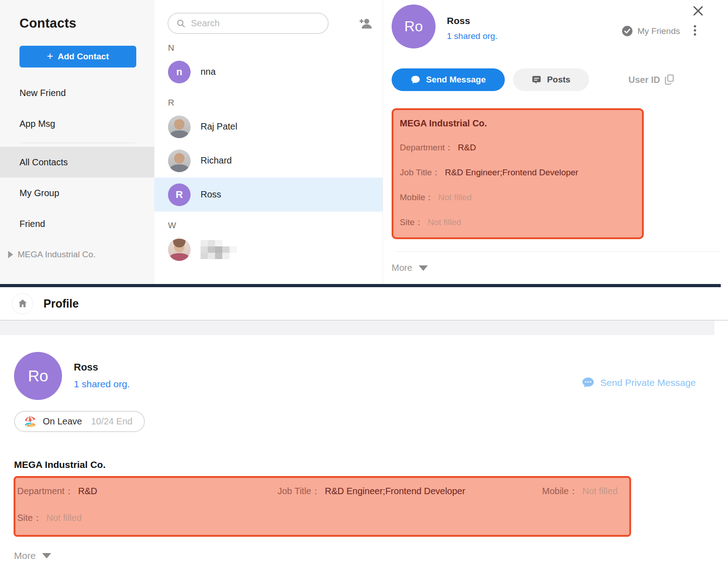 The width and height of the screenshot is (728, 568). Describe the element at coordinates (181, 24) in the screenshot. I see `search-icon` at that location.